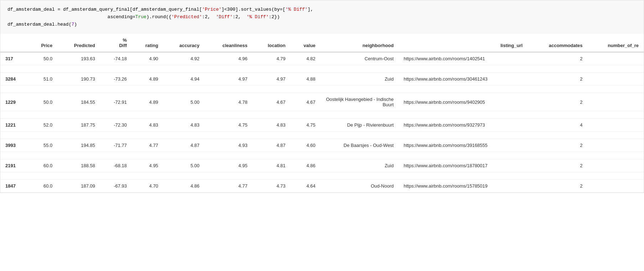 This screenshot has width=644, height=271. I want to click on table-header-row: Price Predicted %Diff rating accuracy cl…, so click(322, 43).